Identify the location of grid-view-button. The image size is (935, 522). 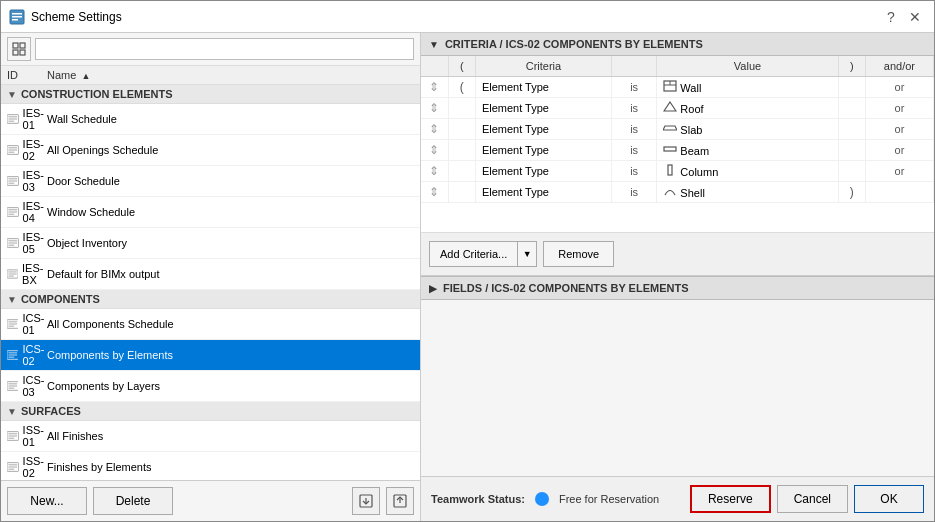
(19, 49).